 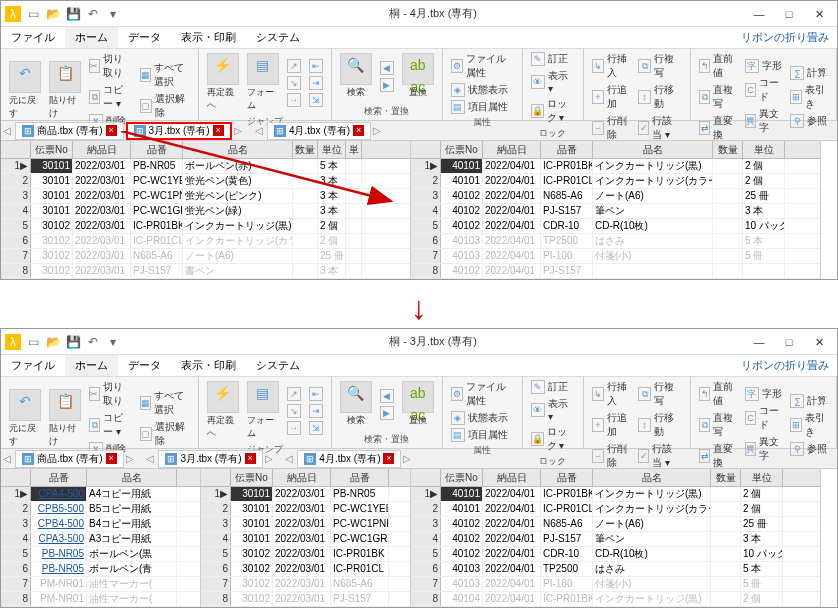 What do you see at coordinates (554, 59) in the screenshot?
I see `correct-button: ✎訂正` at bounding box center [554, 59].